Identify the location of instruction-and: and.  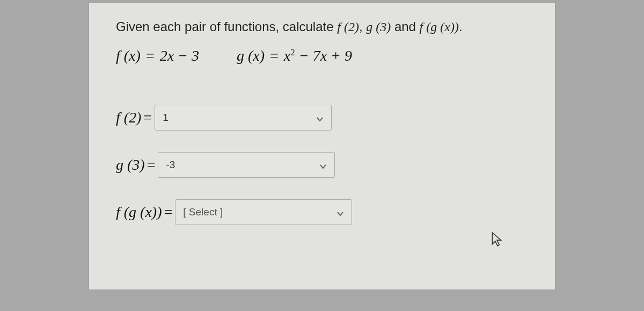
(405, 27).